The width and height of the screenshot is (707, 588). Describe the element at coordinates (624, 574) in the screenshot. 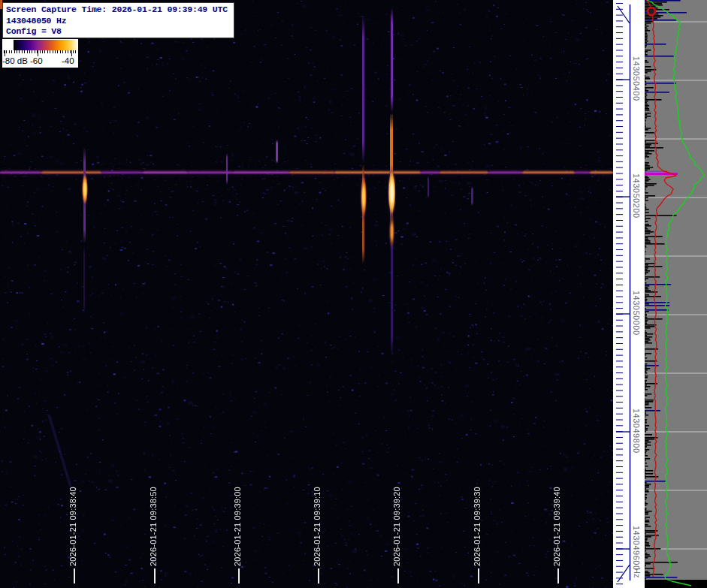

I see `axis-bottom-cap` at that location.